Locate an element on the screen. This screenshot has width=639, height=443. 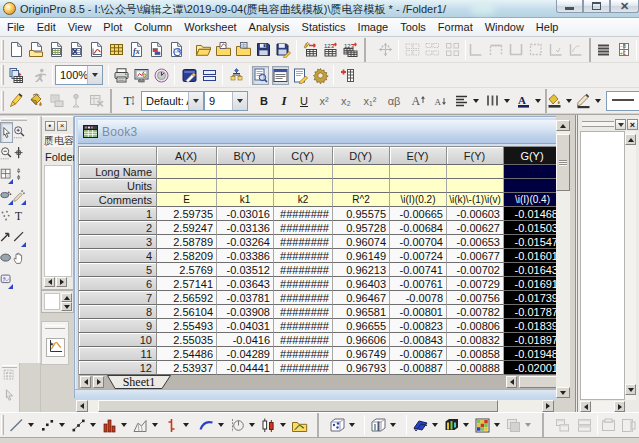
subscript-button: x₂ is located at coordinates (346, 100).